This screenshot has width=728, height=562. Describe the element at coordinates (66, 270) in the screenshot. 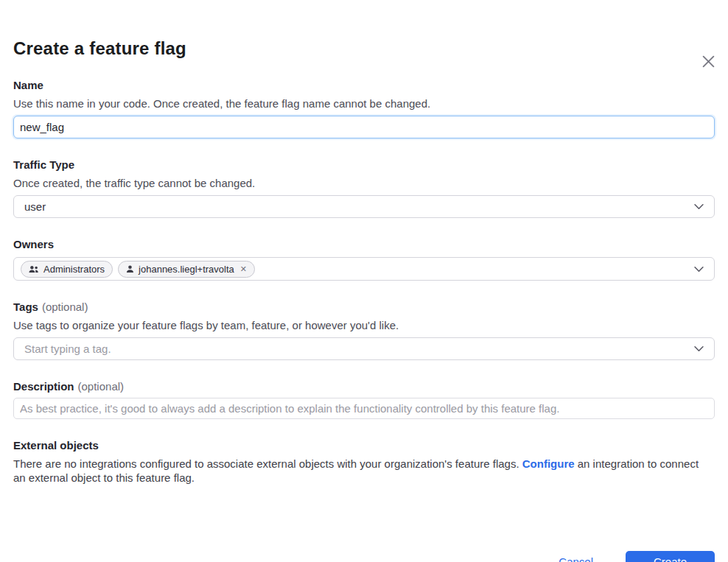

I see `owner-chip-administrators: Administrators` at that location.